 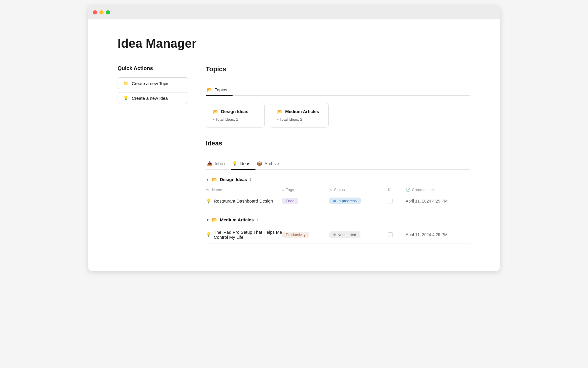 What do you see at coordinates (338, 235) in the screenshot?
I see `table-row: 💡 The iPad Pro Setup That Helps Me Contr…` at bounding box center [338, 235].